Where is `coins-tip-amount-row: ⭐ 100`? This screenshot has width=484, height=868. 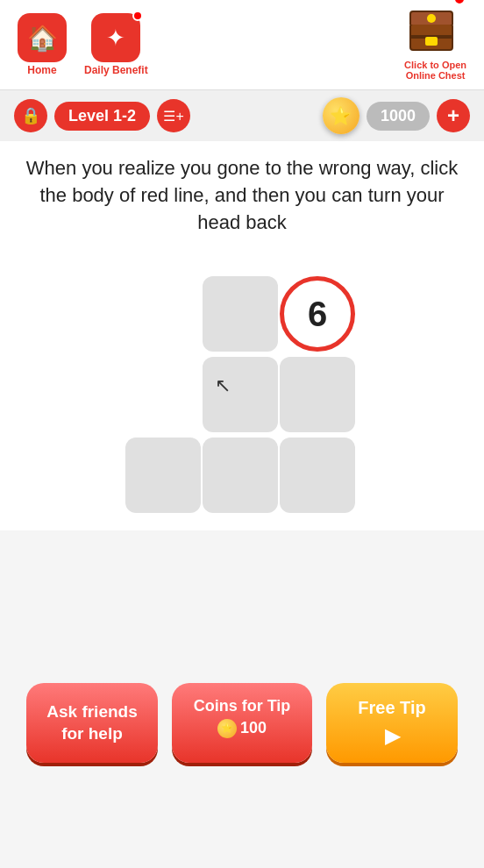 coins-tip-amount-row: ⭐ 100 is located at coordinates (242, 728).